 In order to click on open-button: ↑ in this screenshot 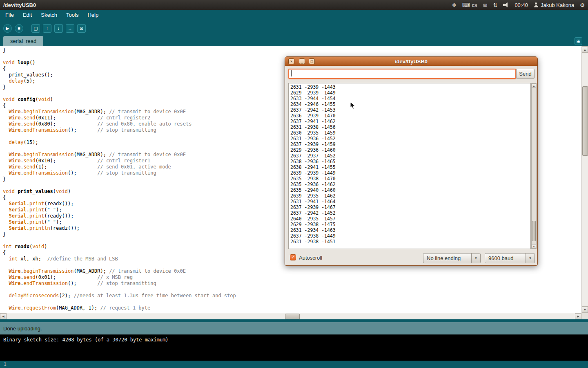, I will do `click(47, 29)`.